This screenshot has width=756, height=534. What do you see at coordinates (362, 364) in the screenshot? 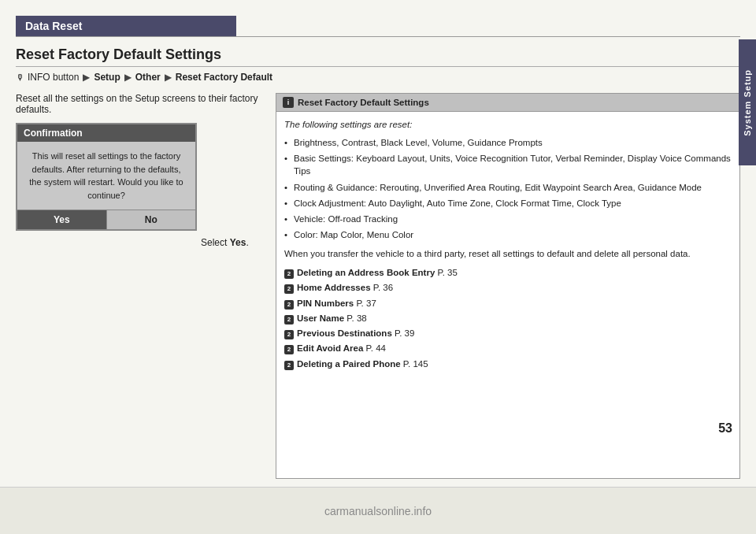
I see `ref-label: Deleting a Paired Phone P. 145` at bounding box center [362, 364].